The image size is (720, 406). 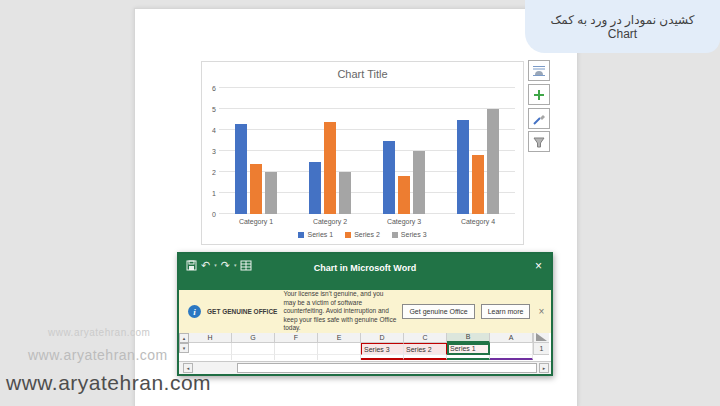 I want to click on window-title: Chart in Microsoft Word, so click(x=365, y=268).